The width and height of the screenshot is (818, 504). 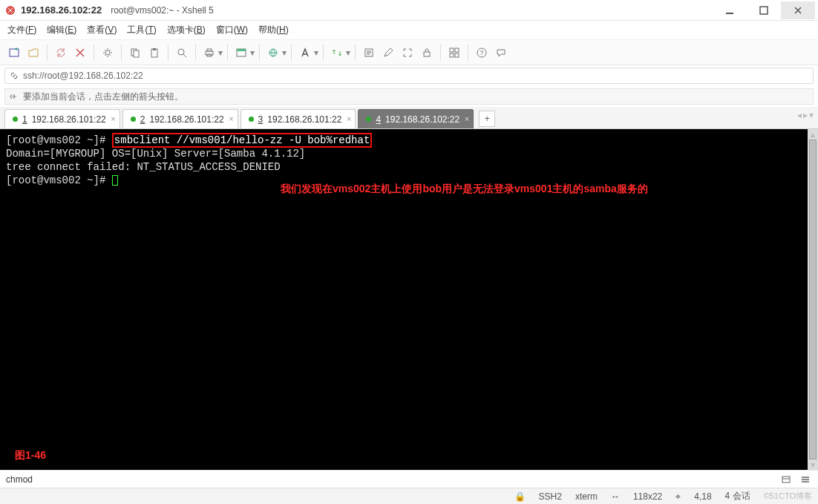 What do you see at coordinates (298, 119) in the screenshot?
I see `session-tab: 3 192.168.26.101:22×` at bounding box center [298, 119].